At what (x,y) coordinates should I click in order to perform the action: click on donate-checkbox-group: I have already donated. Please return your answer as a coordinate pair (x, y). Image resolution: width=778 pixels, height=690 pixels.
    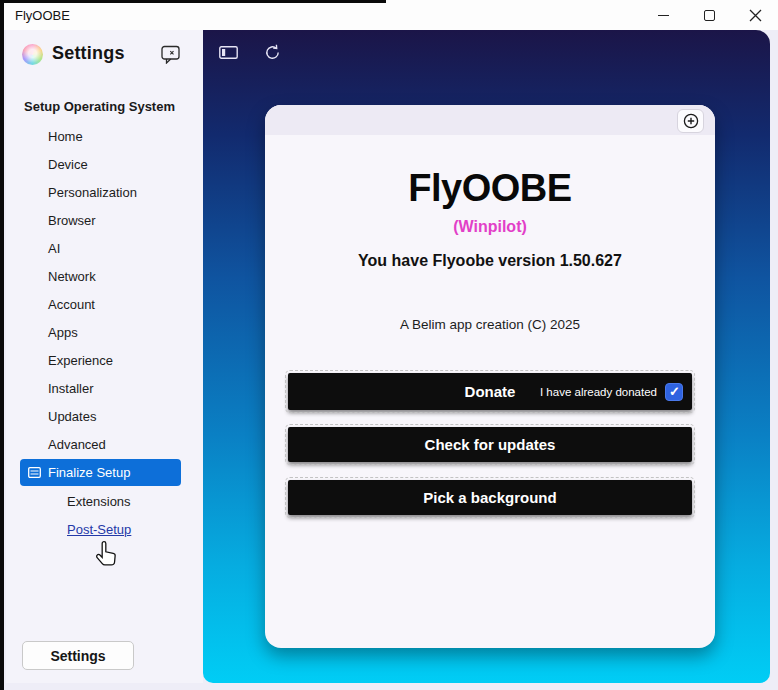
    Looking at the image, I should click on (612, 392).